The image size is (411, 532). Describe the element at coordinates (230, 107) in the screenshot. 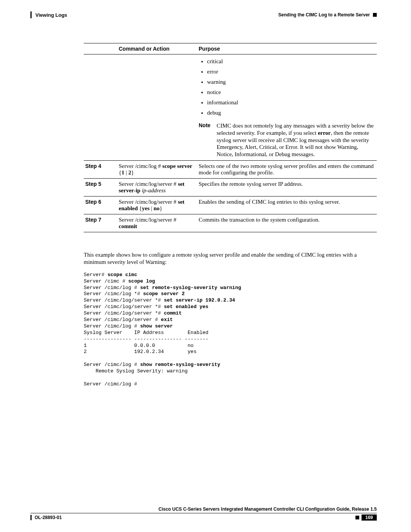

I see `table-row: critical error warning notice informatio…` at that location.